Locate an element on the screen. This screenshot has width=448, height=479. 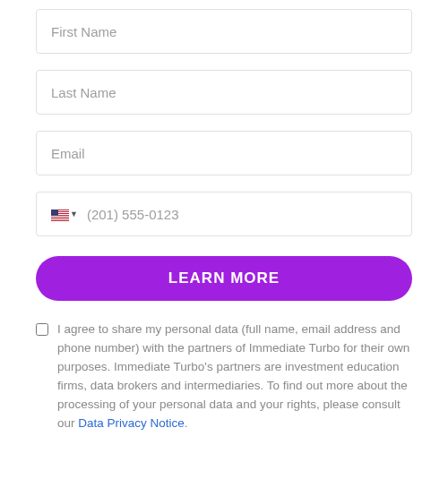
first-name-field is located at coordinates (224, 31).